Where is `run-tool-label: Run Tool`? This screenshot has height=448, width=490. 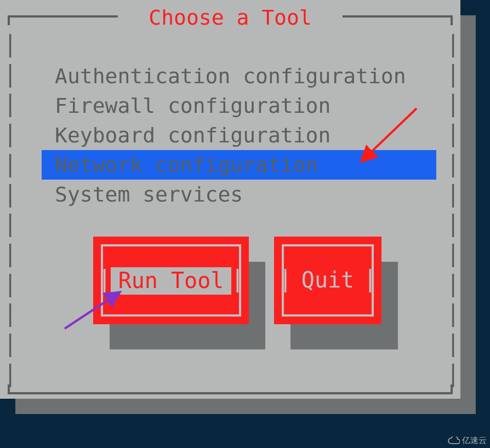 run-tool-label: Run Tool is located at coordinates (171, 280).